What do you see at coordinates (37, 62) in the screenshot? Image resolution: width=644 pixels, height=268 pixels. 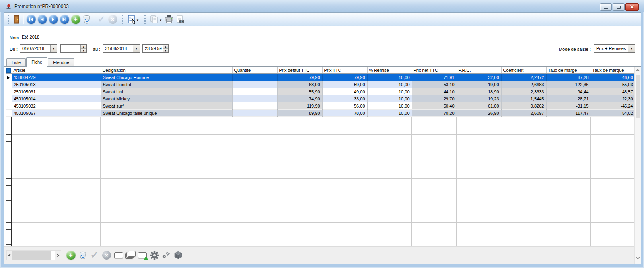 I see `tab-fiche: Fiche` at bounding box center [37, 62].